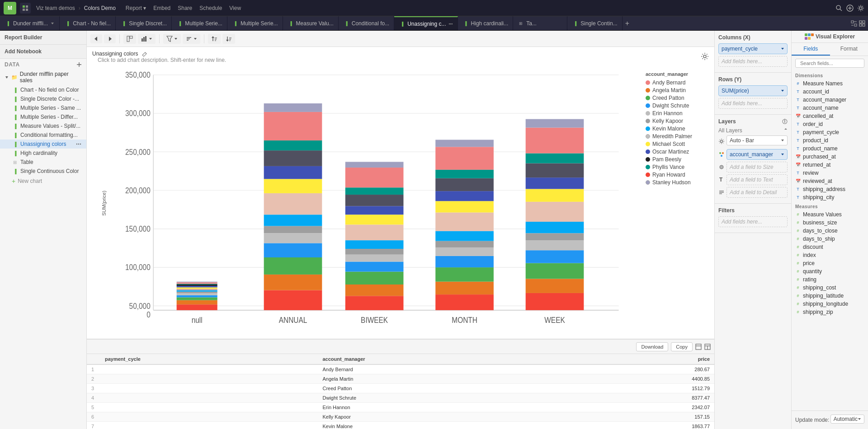  Describe the element at coordinates (130, 39) in the screenshot. I see `pivot-btn` at that location.